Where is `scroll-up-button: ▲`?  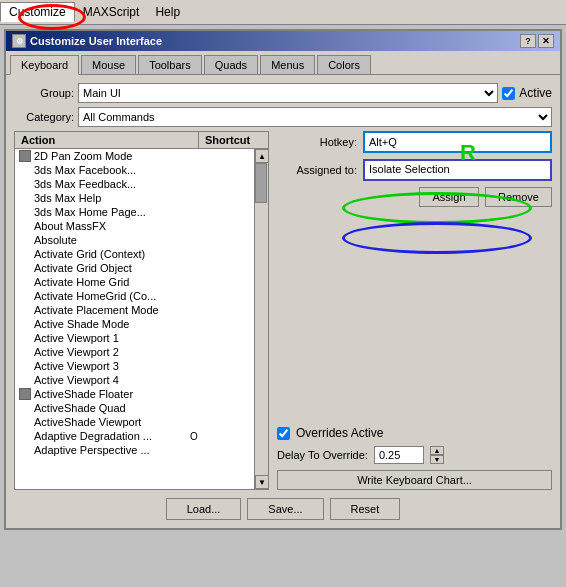
scroll-up-button: ▲ is located at coordinates (262, 156).